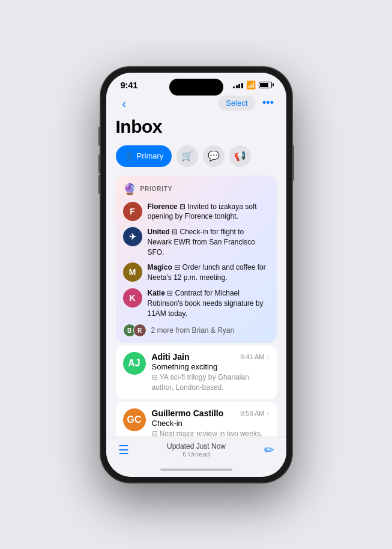 The width and height of the screenshot is (392, 549). Describe the element at coordinates (255, 357) in the screenshot. I see `mail-time-row-aditi: 9:41 AM ›` at that location.